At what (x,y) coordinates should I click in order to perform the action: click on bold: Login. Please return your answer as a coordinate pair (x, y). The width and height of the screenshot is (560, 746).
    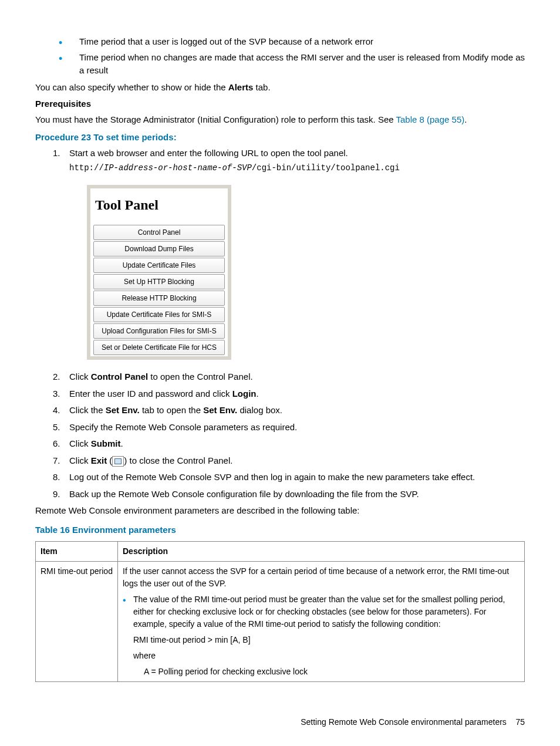
    Looking at the image, I should click on (244, 393).